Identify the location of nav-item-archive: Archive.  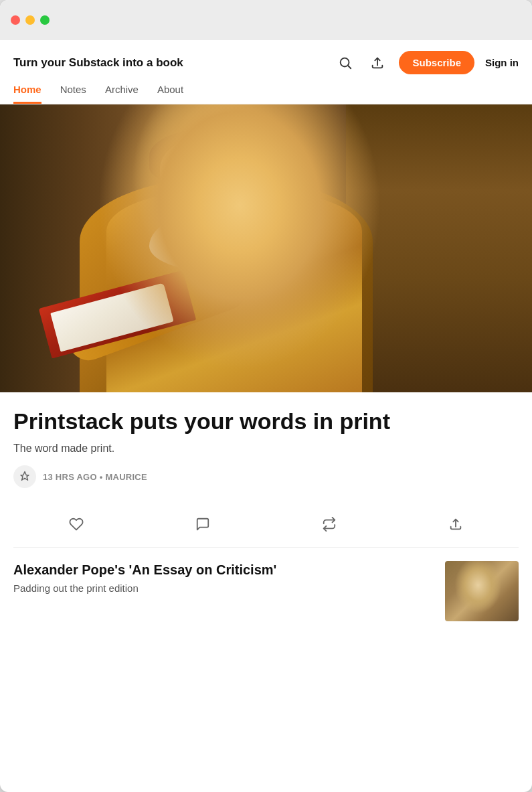
(122, 94).